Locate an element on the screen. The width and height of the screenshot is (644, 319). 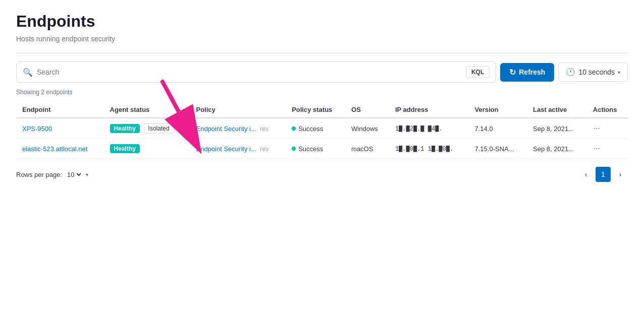
policy-status-success-2: Success is located at coordinates (315, 149).